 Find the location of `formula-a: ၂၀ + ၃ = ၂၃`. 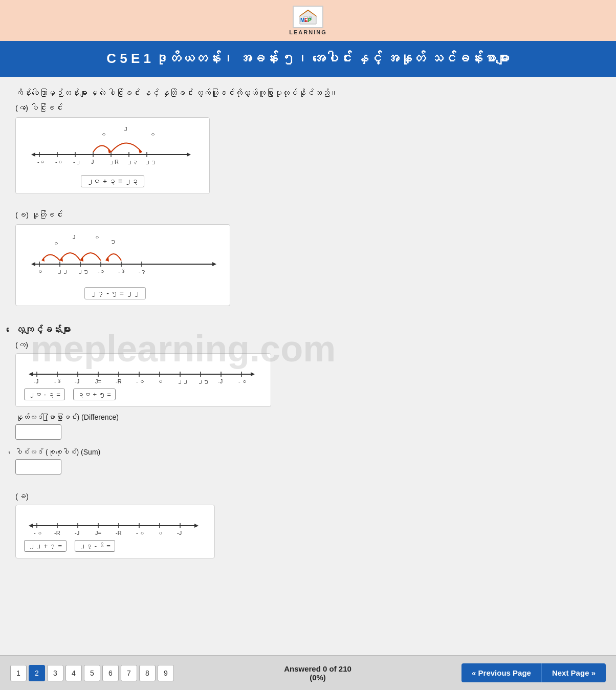

formula-a: ၂၀ + ၃ = ၂၃ is located at coordinates (113, 181).